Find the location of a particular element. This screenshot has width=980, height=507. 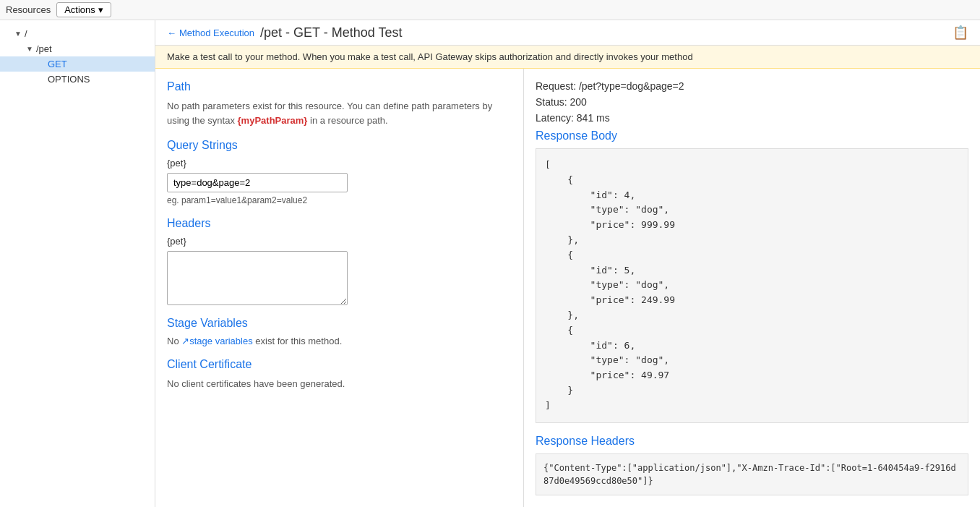

response-headers-box: {"Content-Type":["application/json"],"X-… is located at coordinates (752, 474).